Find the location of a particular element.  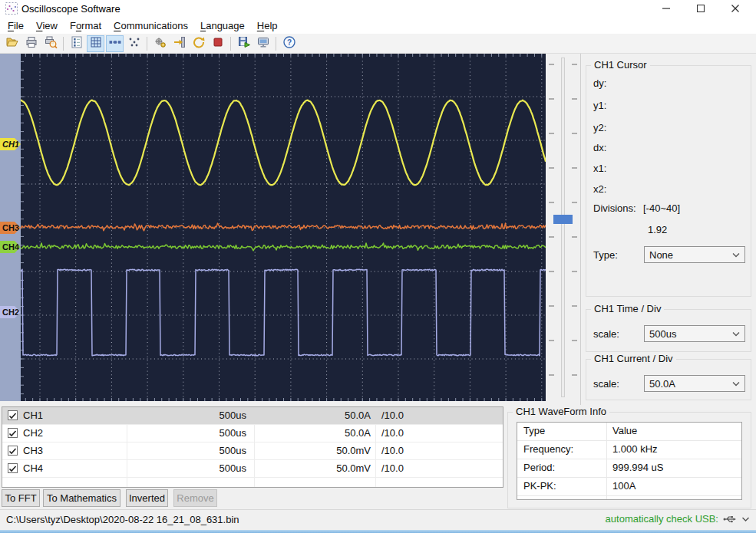

to-mathematics-button: To Mathematics is located at coordinates (81, 498).